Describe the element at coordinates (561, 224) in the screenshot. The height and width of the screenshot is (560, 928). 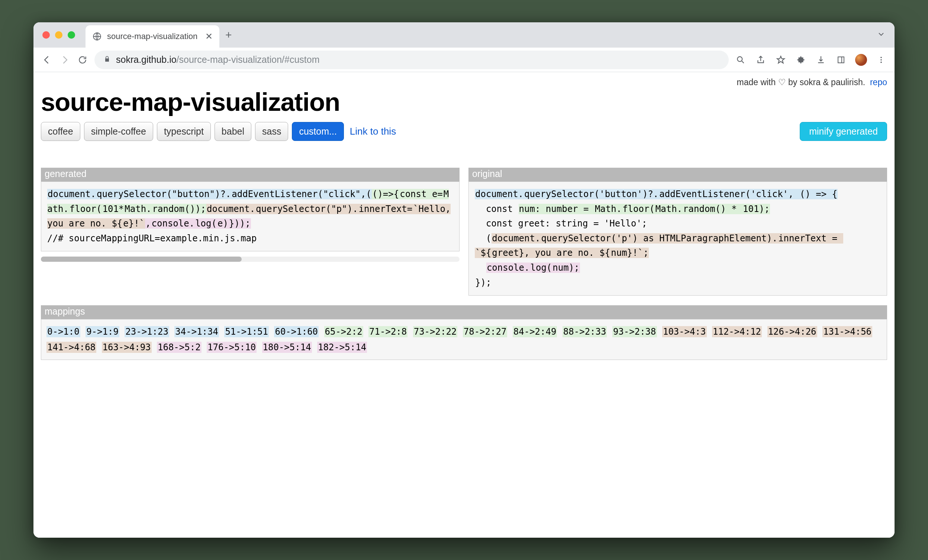
I see `code-segment: const greet: string = 'Hello';` at that location.